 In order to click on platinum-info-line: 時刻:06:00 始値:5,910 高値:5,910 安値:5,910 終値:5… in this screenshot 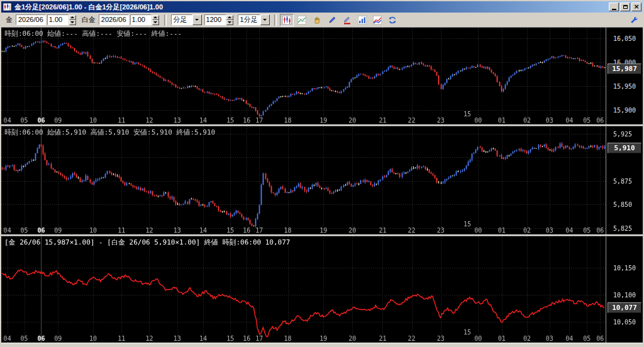, I will do `click(109, 132)`.